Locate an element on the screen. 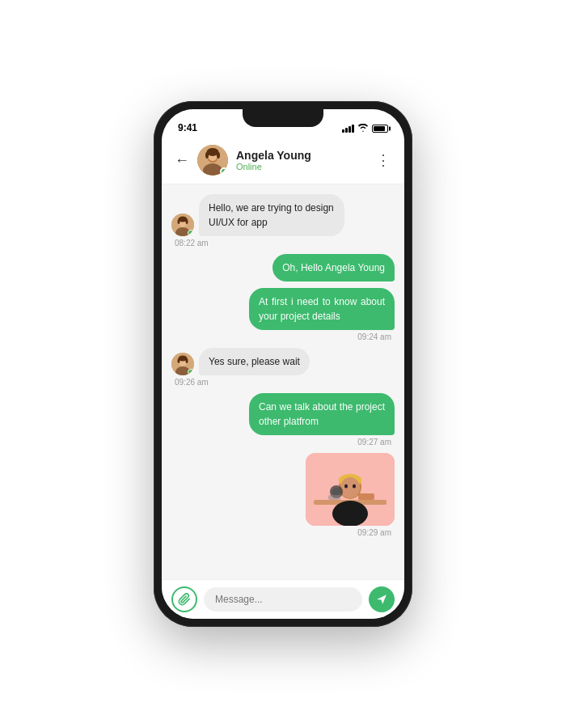 This screenshot has width=566, height=728. contact-avatar is located at coordinates (213, 160).